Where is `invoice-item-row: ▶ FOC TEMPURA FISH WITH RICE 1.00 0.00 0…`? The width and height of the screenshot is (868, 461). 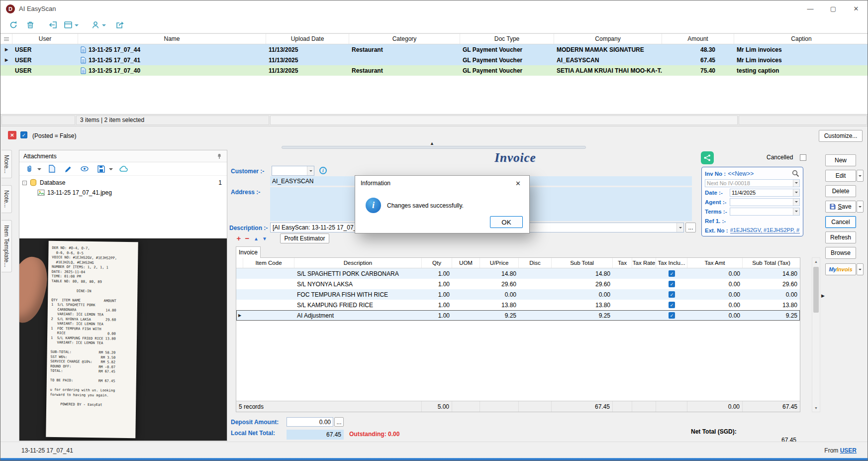
invoice-item-row: ▶ FOC TEMPURA FISH WITH RICE 1.00 0.00 0… is located at coordinates (518, 295).